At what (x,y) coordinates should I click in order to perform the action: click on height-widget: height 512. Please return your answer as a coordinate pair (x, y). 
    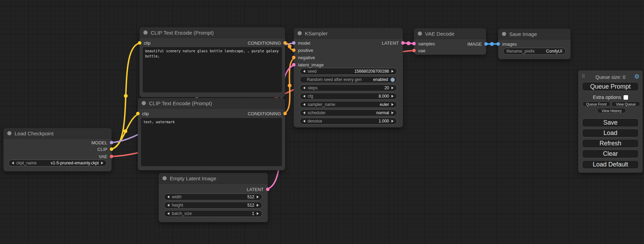
    Looking at the image, I should click on (213, 205).